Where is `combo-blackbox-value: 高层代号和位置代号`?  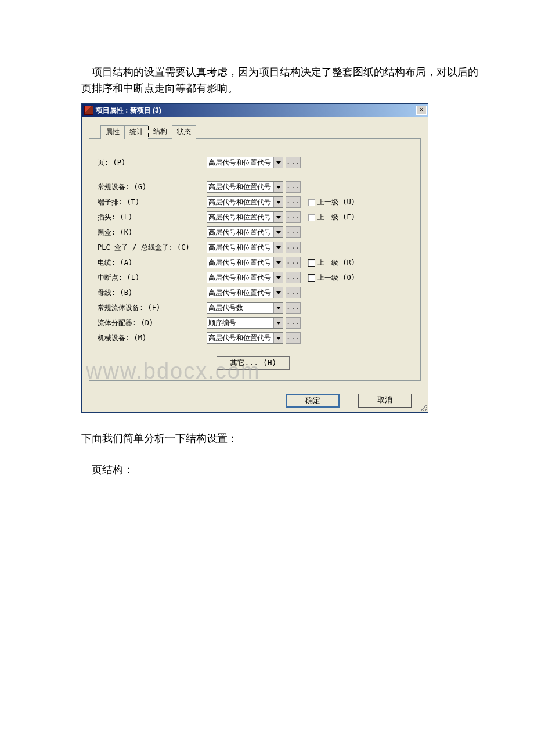 combo-blackbox-value: 高层代号和位置代号 is located at coordinates (240, 232).